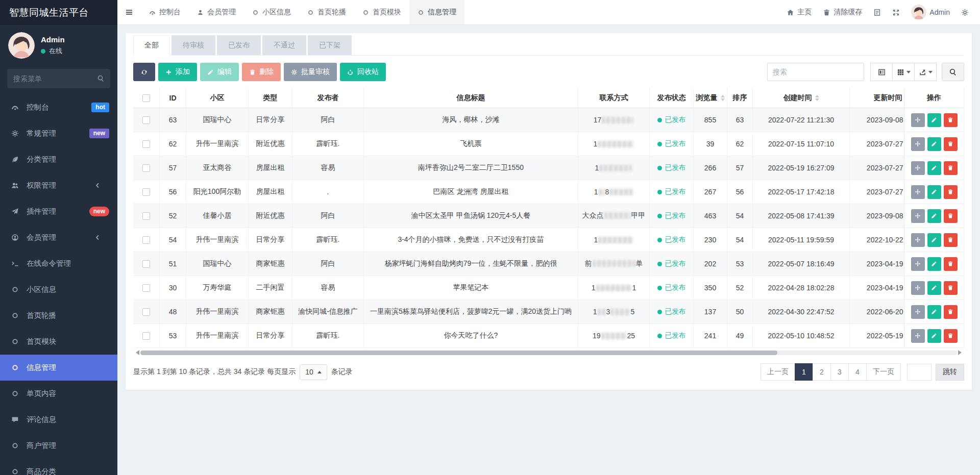 This screenshot has width=980, height=475. I want to click on table-row: 57亚太商谷房屋出租容易南坪香弥山2号二室二厅二卫15501已发布2665720…, so click(549, 168).